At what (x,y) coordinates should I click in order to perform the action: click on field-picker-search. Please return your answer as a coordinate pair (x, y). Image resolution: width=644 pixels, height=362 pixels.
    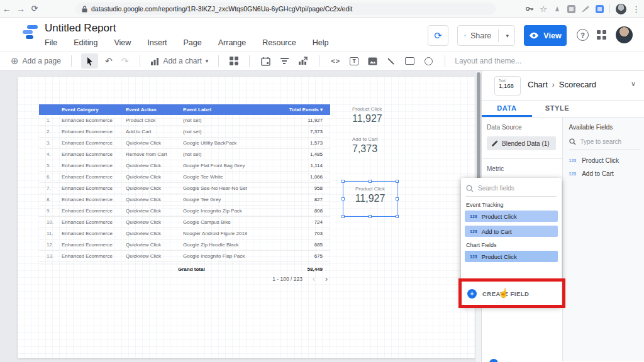
    Looking at the image, I should click on (511, 189).